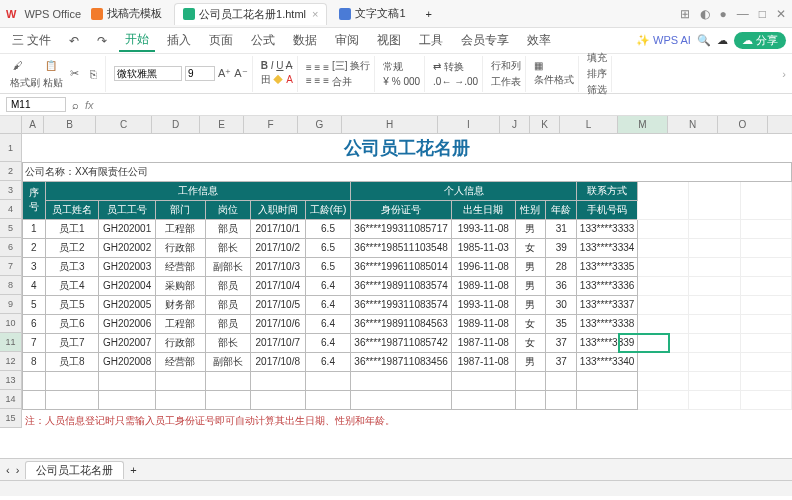 This screenshot has width=792, height=500. Describe the element at coordinates (442, 82) in the screenshot. I see `decrease-decimal-icon: .0←` at that location.